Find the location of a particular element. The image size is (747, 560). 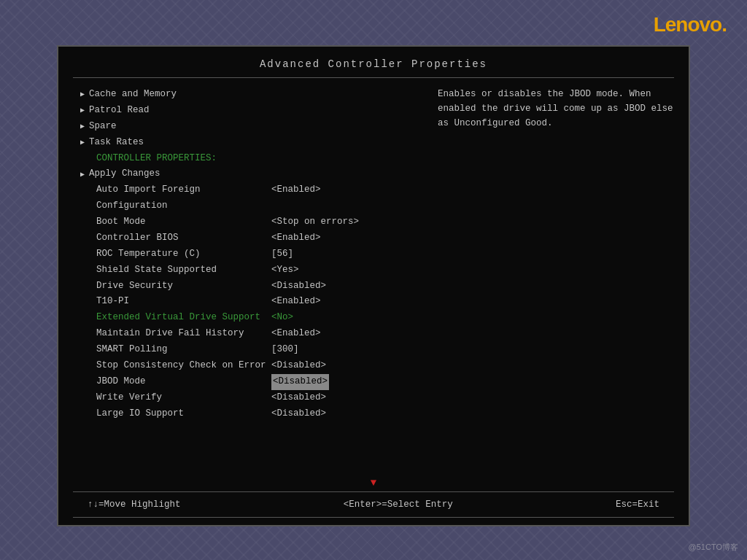

prop-row-shieldstate: Shield State Supported <Yes> is located at coordinates (252, 271).